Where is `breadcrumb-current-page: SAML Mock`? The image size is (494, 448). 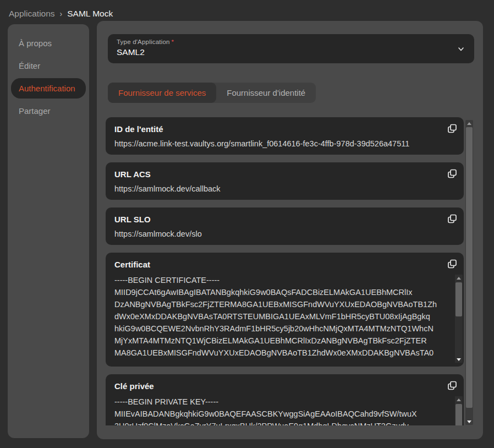
breadcrumb-current-page: SAML Mock is located at coordinates (90, 14).